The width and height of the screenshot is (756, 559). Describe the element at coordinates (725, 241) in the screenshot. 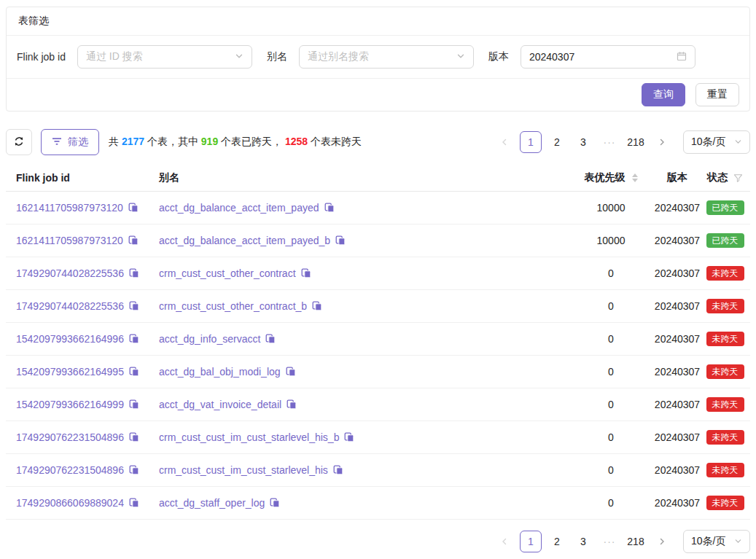

I see `status-cell: 已跨天` at that location.